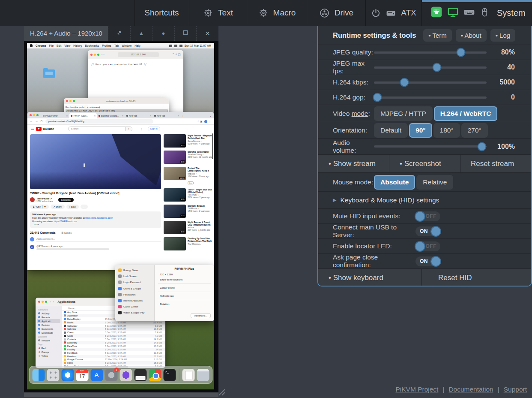  I want to click on jpeg-quality-label: JPEG quality:, so click(353, 52).